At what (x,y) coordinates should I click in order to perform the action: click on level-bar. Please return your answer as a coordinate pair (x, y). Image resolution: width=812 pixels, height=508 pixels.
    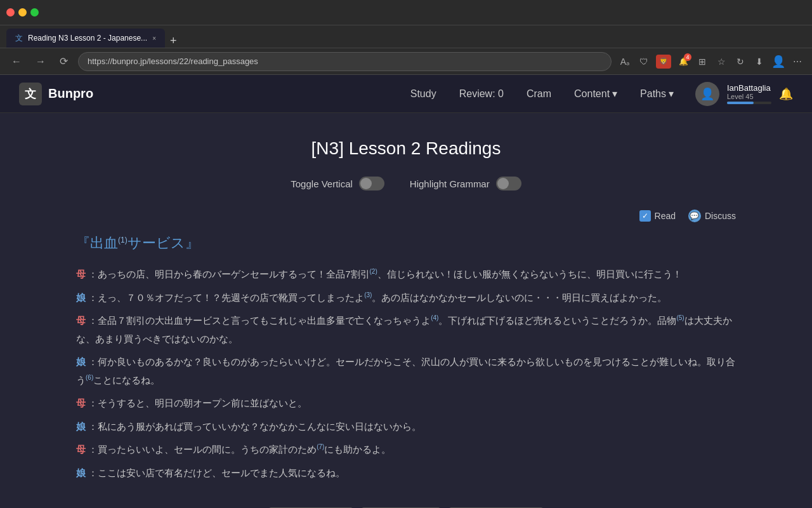
    Looking at the image, I should click on (749, 103).